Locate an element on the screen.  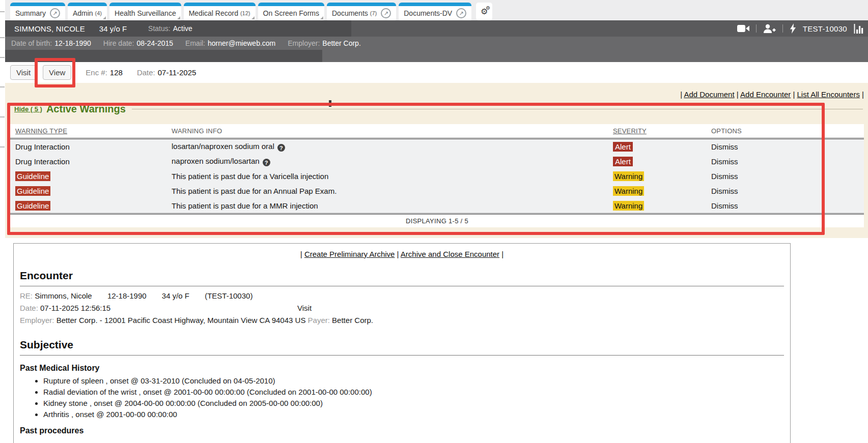
demographic-label: Employer: is located at coordinates (303, 43).